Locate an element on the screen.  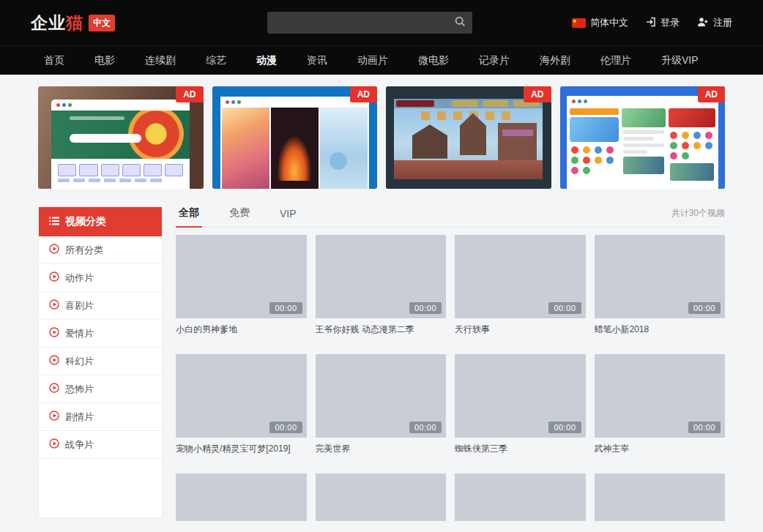
sidebar-item-horror: 恐怖片 is located at coordinates (100, 389).